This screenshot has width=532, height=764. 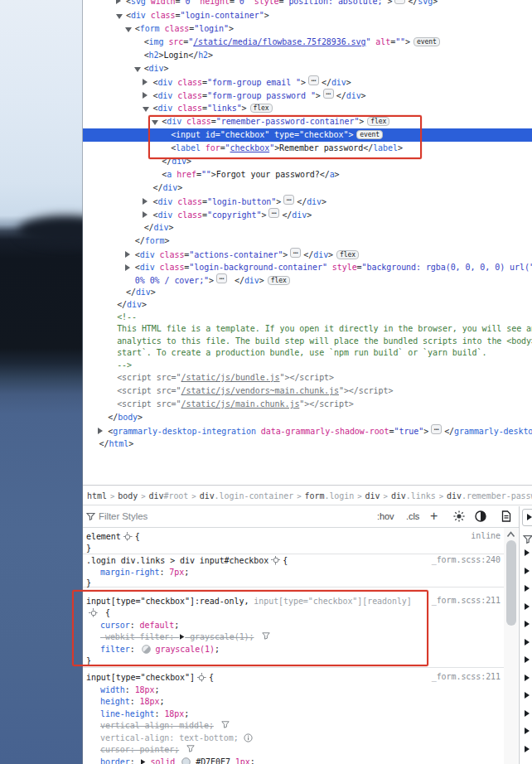 I want to click on computed-pane-button, so click(x=527, y=517).